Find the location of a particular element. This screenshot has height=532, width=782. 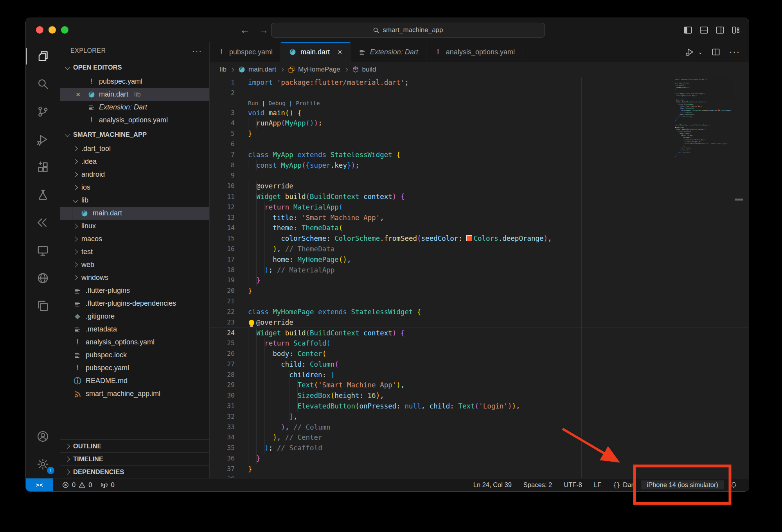

tree-item: test is located at coordinates (135, 252).